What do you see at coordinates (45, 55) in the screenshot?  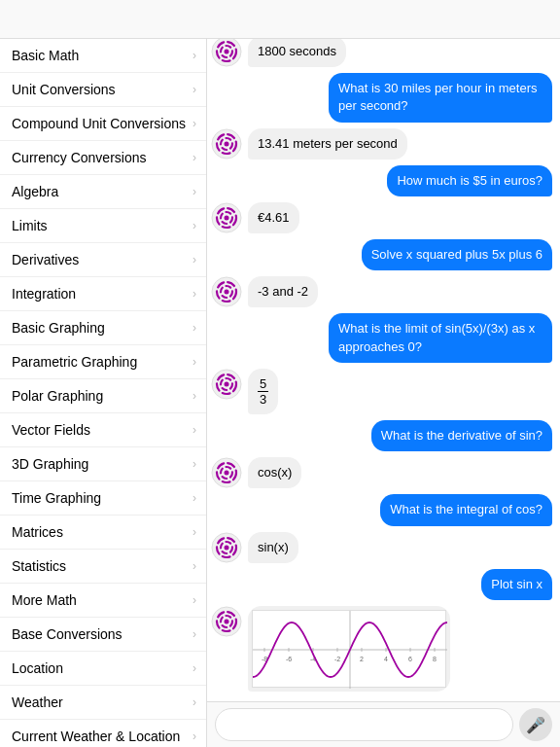 I see `sidebar-item-label: Basic Math` at bounding box center [45, 55].